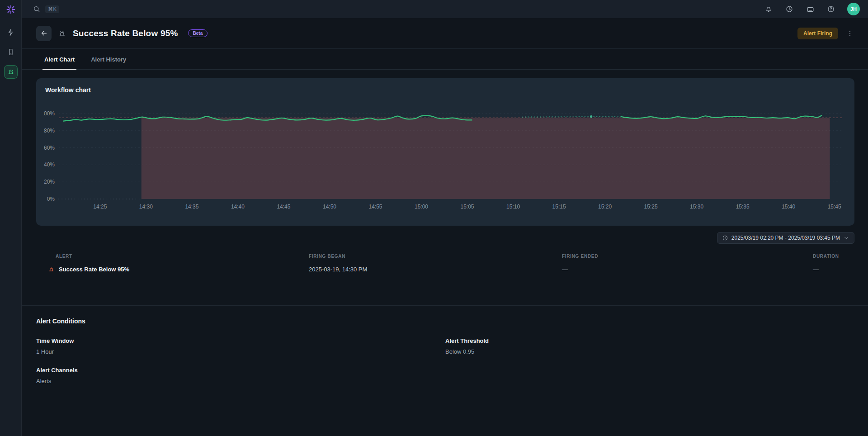  What do you see at coordinates (435, 256) in the screenshot?
I see `column-header-firing-began: FIRING BEGAN` at bounding box center [435, 256].